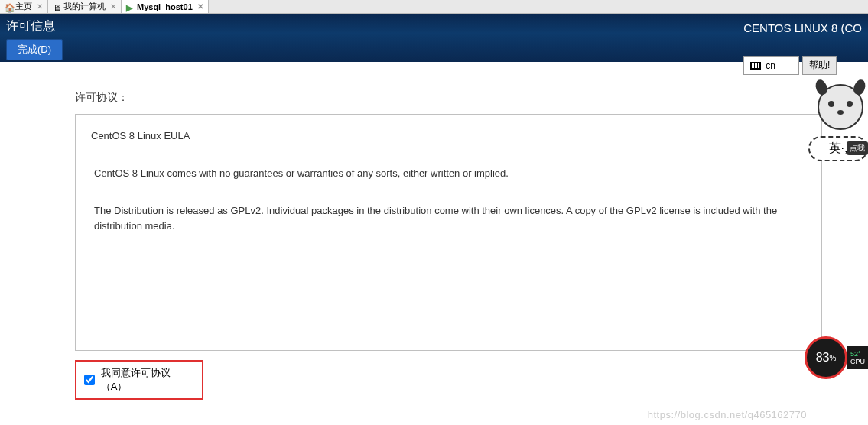 This screenshot has height=425, width=868. What do you see at coordinates (448, 219) in the screenshot?
I see `eula-paragraph: The Distribution is released as GPLv2. I…` at bounding box center [448, 219].